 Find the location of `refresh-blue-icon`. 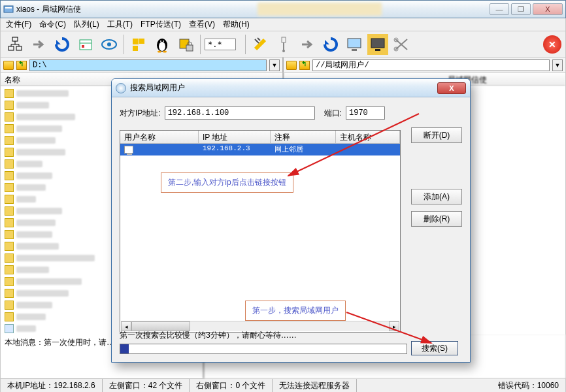

refresh-blue-icon is located at coordinates (62, 44).